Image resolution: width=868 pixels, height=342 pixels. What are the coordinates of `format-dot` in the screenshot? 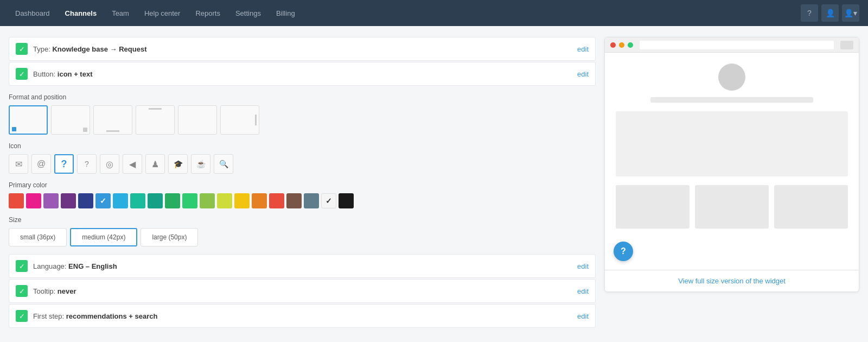 It's located at (14, 129).